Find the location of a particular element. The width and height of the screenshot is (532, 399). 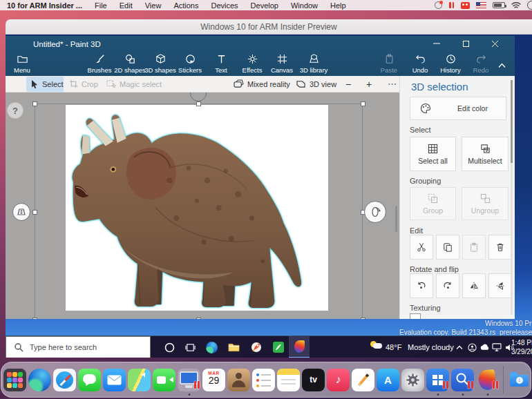

menu-view: View is located at coordinates (153, 6).